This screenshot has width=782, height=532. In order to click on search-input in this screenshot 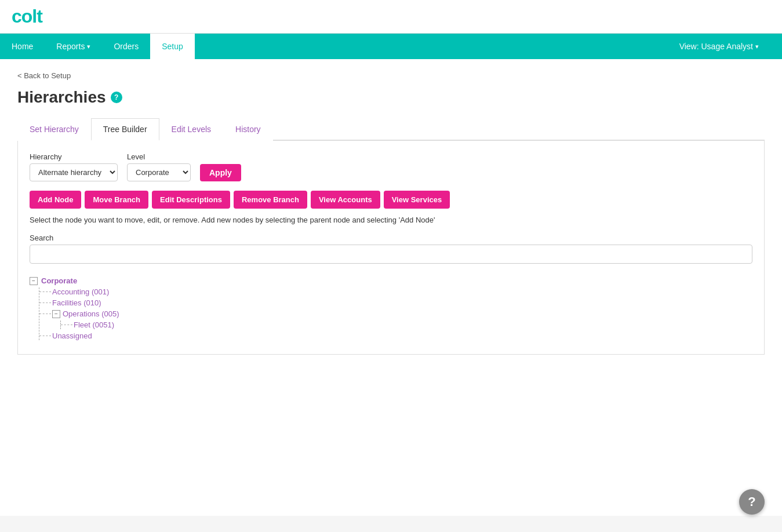, I will do `click(391, 254)`.